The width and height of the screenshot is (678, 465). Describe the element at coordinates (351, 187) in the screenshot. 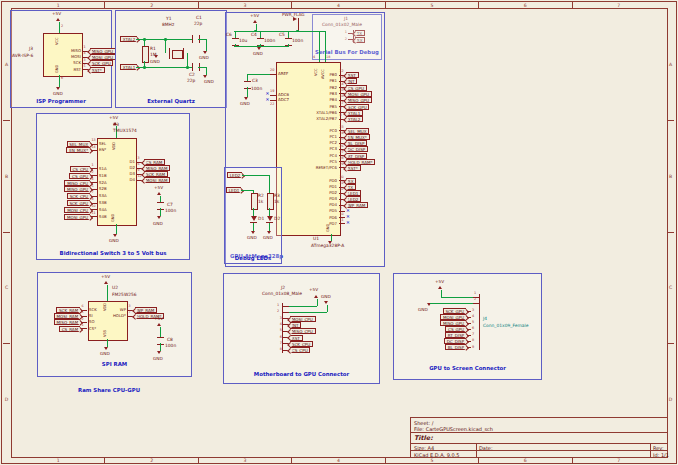

I see `net-label: TX` at that location.